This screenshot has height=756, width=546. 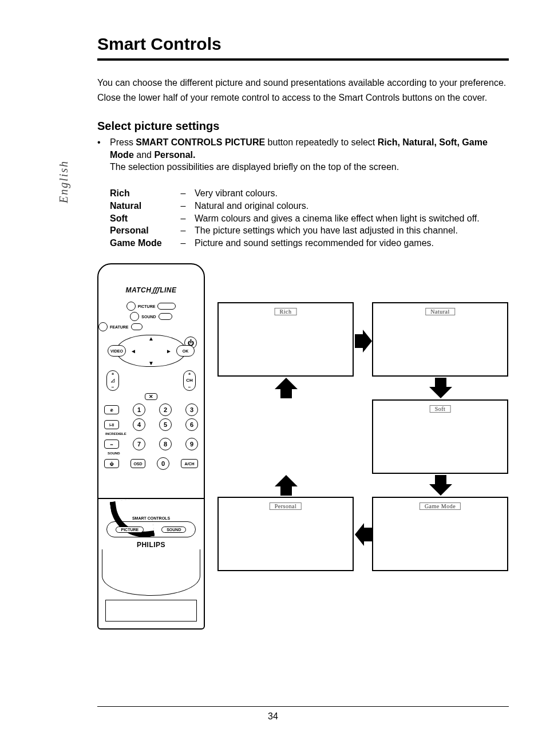 What do you see at coordinates (112, 464) in the screenshot?
I see `btn-standby: ⏻` at bounding box center [112, 464].